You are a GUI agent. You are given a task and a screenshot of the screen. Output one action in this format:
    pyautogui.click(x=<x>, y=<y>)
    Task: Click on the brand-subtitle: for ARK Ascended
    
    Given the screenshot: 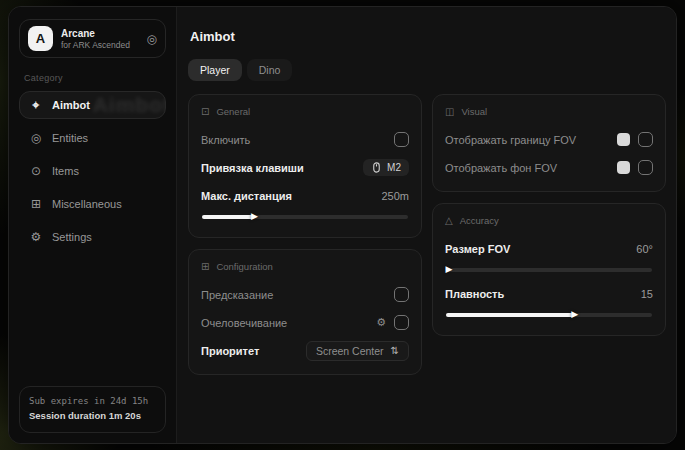 What is the action you would take?
    pyautogui.click(x=96, y=45)
    